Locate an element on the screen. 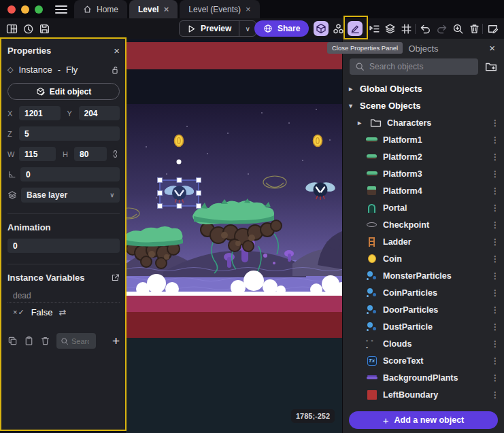 The image size is (504, 433). object-row-platform3: Platform3 ⋮ is located at coordinates (423, 174).